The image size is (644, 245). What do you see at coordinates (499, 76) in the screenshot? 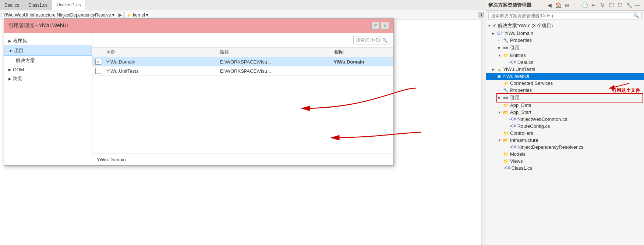
I see `webui-icon: ⊕` at bounding box center [499, 76].